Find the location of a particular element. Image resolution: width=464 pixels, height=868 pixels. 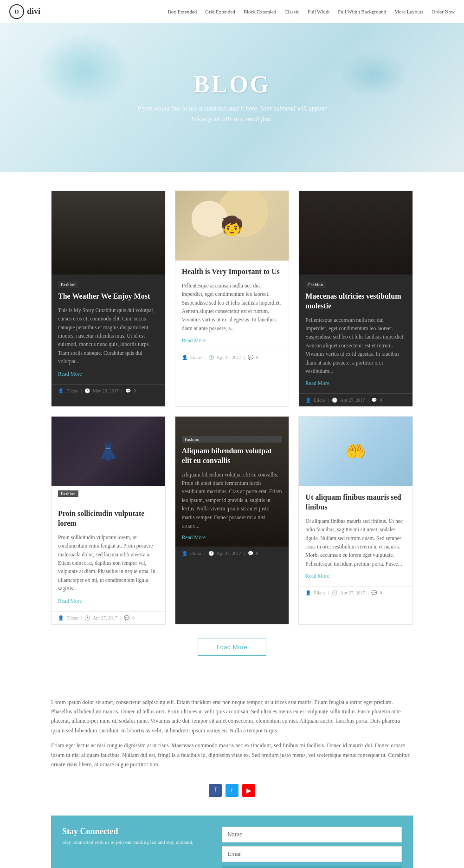

logo-icon: D is located at coordinates (17, 12).